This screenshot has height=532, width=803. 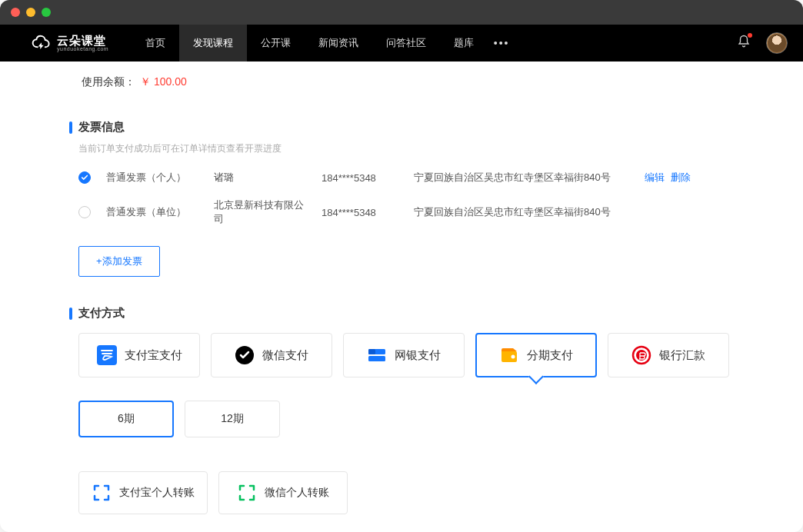 What do you see at coordinates (406, 355) in the screenshot?
I see `payment-options: 支付宝支付微信支付网银支付分期支付银行汇款` at bounding box center [406, 355].